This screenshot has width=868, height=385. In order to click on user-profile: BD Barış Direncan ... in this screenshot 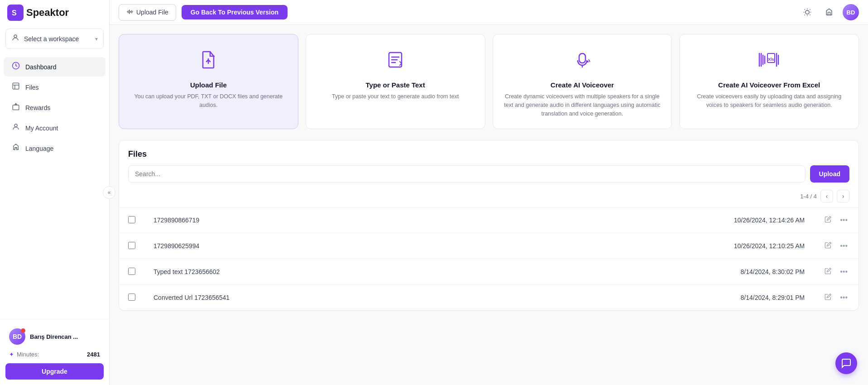, I will do `click(54, 337)`.